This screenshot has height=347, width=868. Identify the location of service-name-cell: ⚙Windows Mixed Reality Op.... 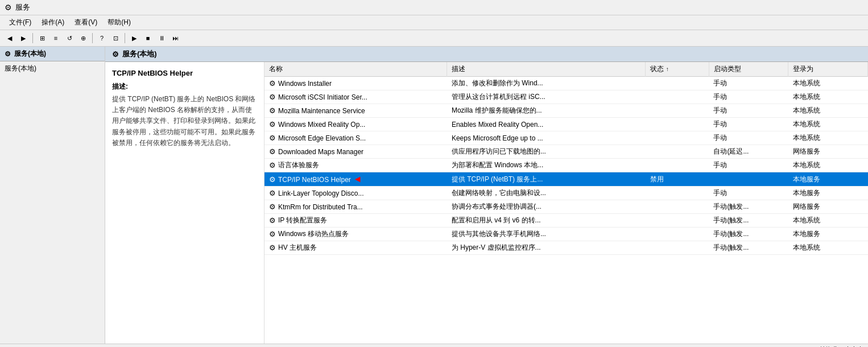
(356, 125).